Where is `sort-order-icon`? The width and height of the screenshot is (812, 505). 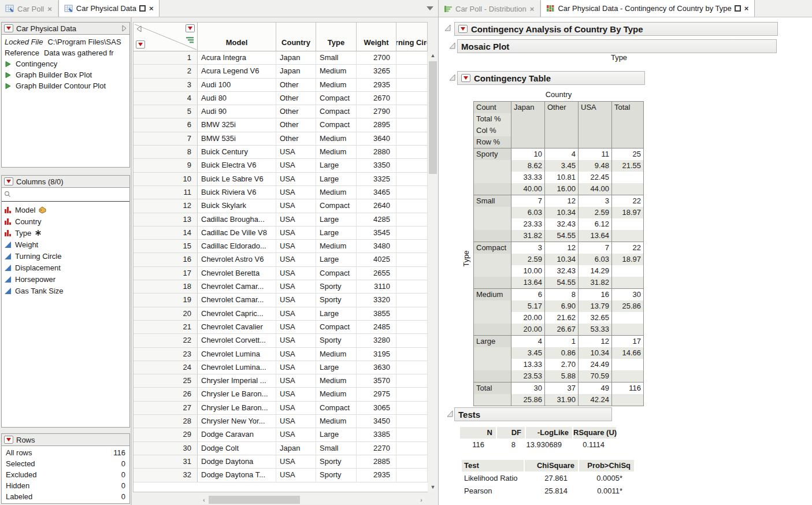 sort-order-icon is located at coordinates (190, 40).